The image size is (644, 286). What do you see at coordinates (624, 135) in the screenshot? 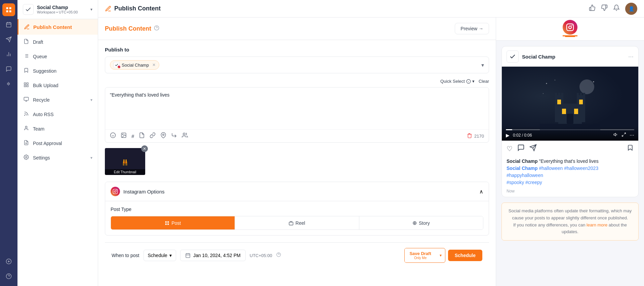
I see `fullscreen-button` at bounding box center [624, 135].